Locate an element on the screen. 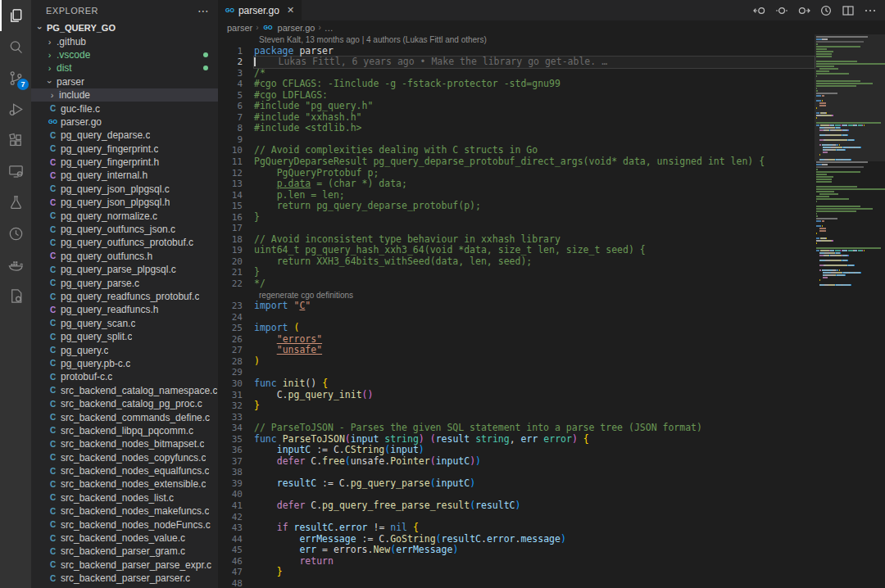 This screenshot has width=885, height=588. code-line: 20 return XXH3_64bits_withSeed(data, len… is located at coordinates (516, 262).